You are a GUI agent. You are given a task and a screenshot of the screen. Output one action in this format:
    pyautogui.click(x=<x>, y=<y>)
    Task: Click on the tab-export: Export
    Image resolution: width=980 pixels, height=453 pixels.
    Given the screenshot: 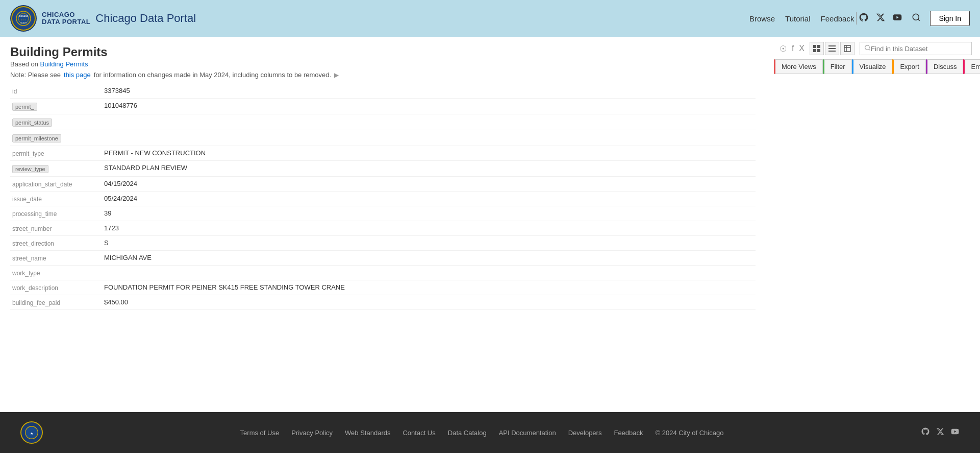 What is the action you would take?
    pyautogui.click(x=909, y=66)
    